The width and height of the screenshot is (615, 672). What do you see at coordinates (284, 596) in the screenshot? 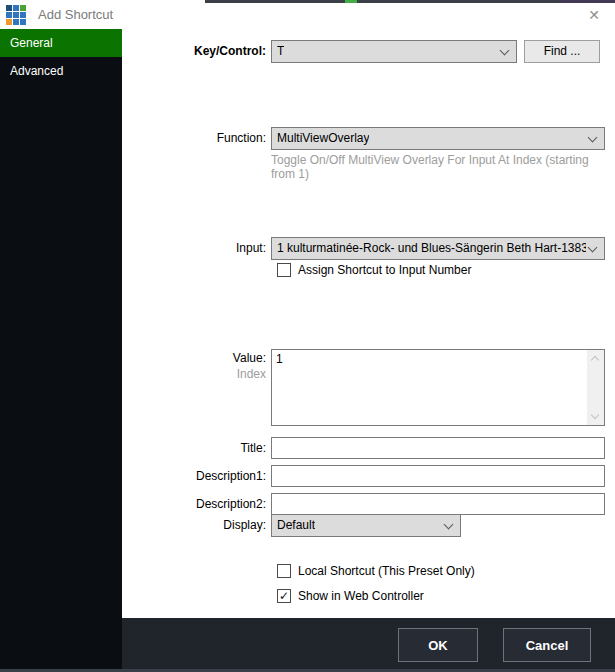
I see `web-controller-checkbox-checked: ✓` at bounding box center [284, 596].